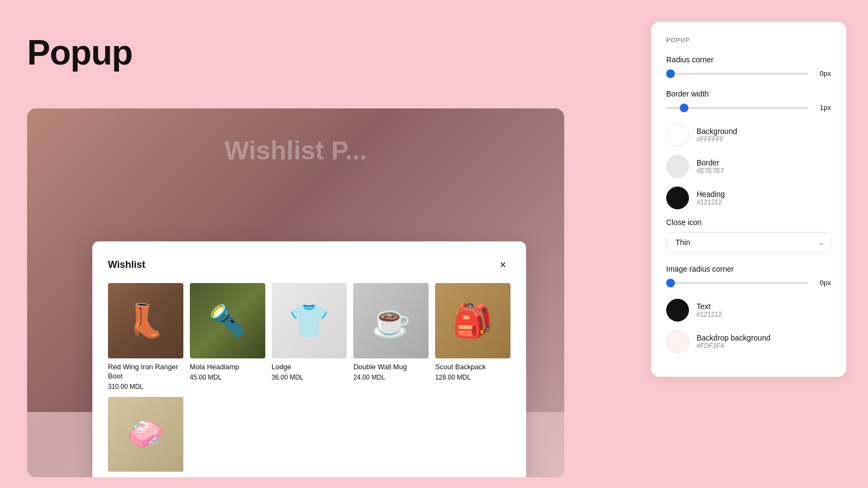 The image size is (868, 488). I want to click on border-width-setting: Border width 1px, so click(749, 101).